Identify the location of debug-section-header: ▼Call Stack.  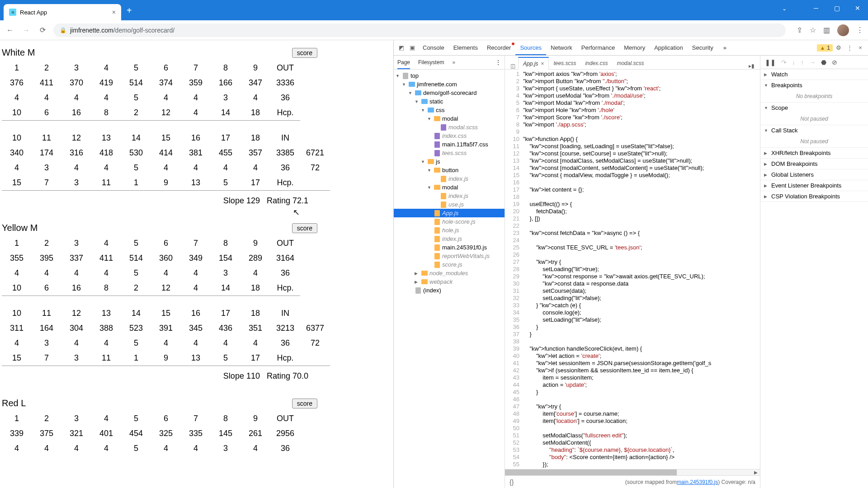
(814, 130).